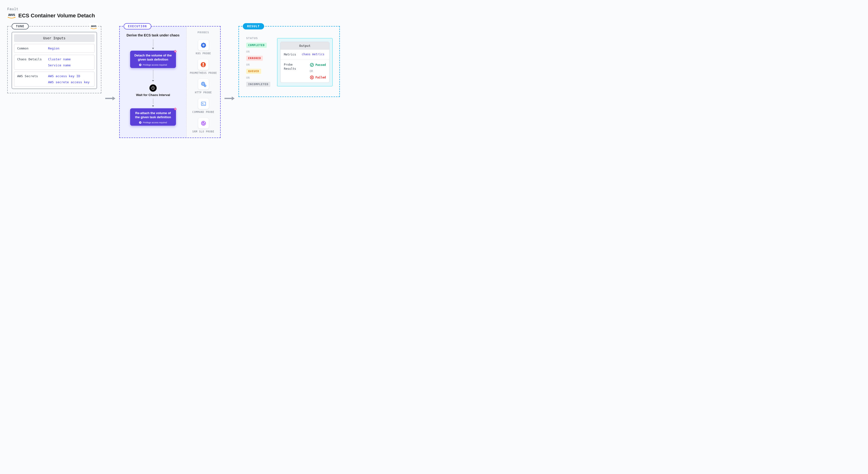  What do you see at coordinates (54, 61) in the screenshot?
I see `user-inputs-card: User Inputs Common Region Chaos Details …` at bounding box center [54, 61].